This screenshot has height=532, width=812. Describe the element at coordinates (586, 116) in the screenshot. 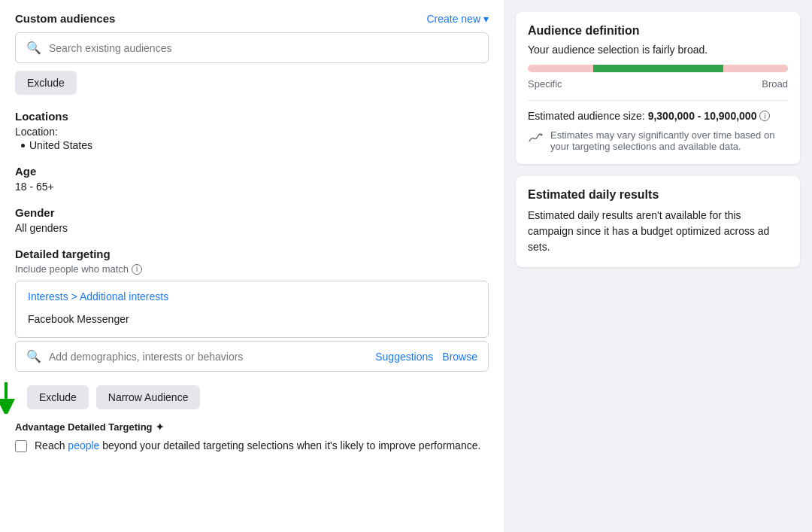

I see `audience-size-label: Estimated audience size:` at that location.